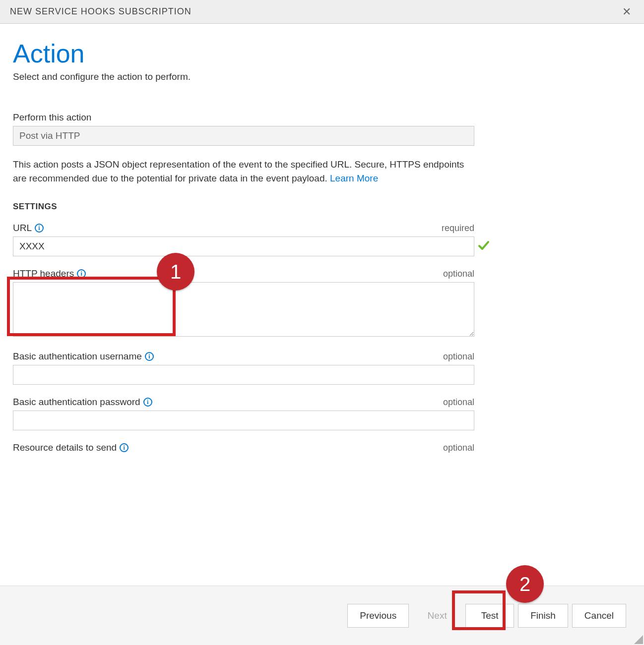 Image resolution: width=644 pixels, height=645 pixels. Describe the element at coordinates (245, 129) in the screenshot. I see `perform-action-field: Perform this action Post via HTTP` at that location.